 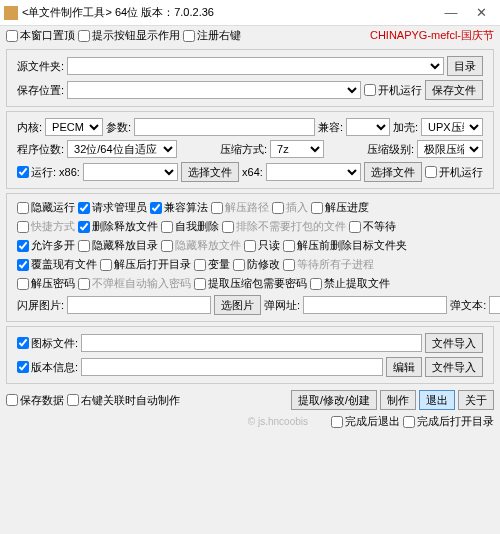 I want to click on kernel-select: PECMD, so click(x=74, y=127).